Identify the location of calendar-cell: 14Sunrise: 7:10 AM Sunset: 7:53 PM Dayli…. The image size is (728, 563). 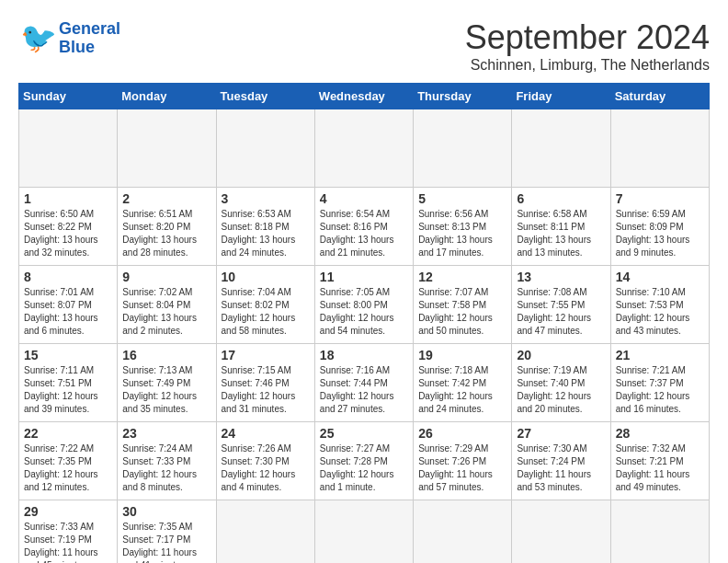
(660, 305).